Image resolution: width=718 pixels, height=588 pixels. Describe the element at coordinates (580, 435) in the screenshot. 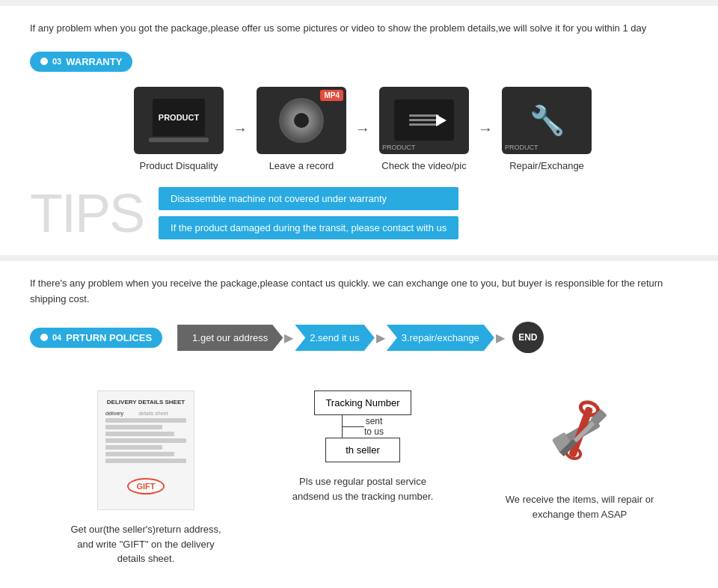

I see `tools-graphic` at that location.